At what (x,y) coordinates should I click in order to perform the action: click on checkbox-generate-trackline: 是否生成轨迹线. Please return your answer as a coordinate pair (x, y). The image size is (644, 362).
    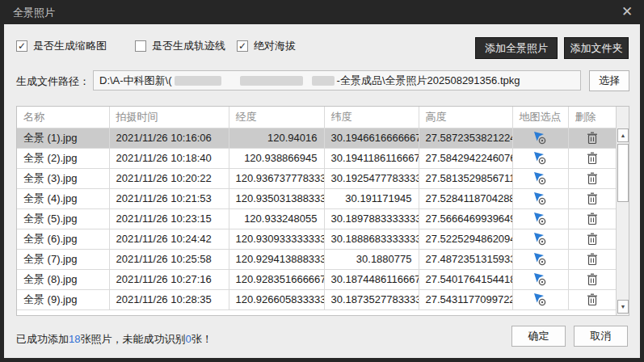
    Looking at the image, I should click on (180, 46).